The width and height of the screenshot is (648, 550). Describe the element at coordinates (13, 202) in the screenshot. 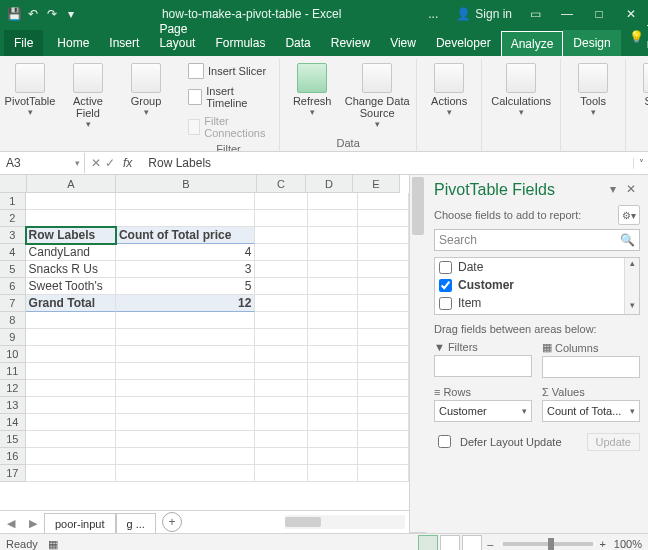

I see `row-header: 1` at that location.